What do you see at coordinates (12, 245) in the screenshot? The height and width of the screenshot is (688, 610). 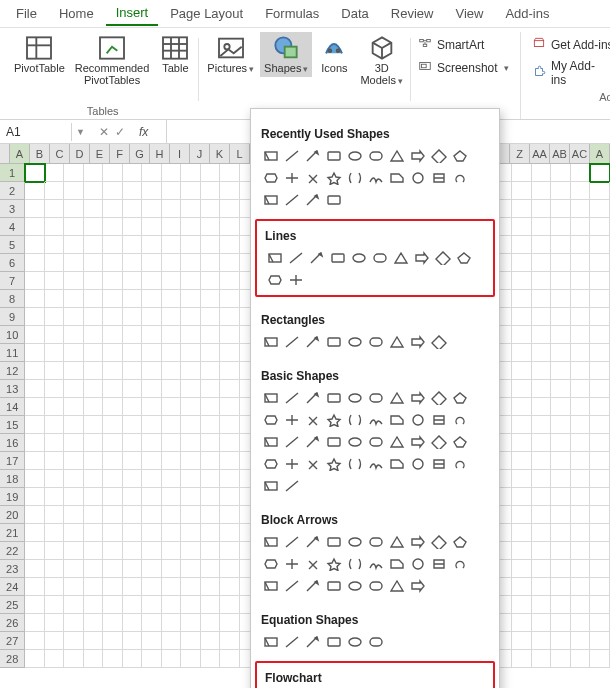 I see `row-header: 5` at bounding box center [12, 245].